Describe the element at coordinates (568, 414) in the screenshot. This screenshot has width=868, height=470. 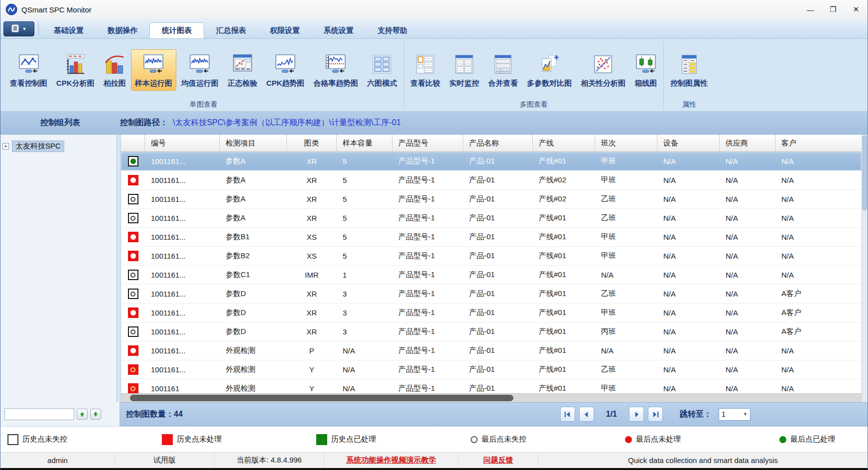
I see `first-page-button` at that location.